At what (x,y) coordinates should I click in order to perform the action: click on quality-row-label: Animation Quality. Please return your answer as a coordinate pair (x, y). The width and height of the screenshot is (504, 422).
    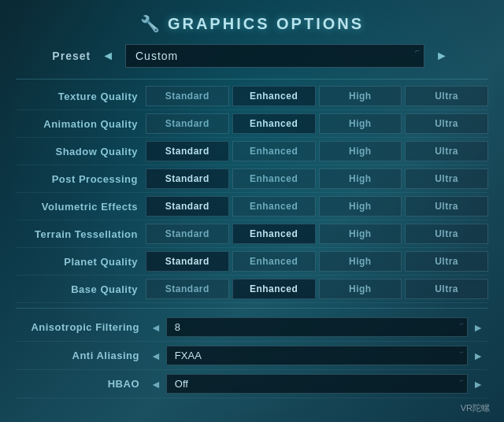
    Looking at the image, I should click on (80, 124).